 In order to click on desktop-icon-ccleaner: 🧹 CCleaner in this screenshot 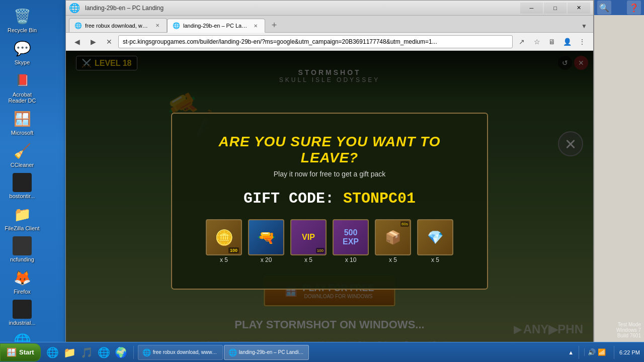, I will do `click(22, 154)`.